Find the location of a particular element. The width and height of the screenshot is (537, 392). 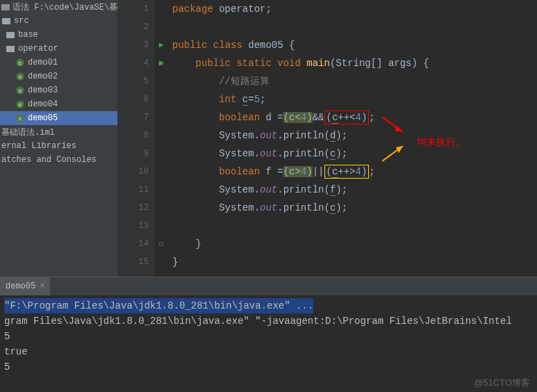

op-and: && is located at coordinates (318, 117).